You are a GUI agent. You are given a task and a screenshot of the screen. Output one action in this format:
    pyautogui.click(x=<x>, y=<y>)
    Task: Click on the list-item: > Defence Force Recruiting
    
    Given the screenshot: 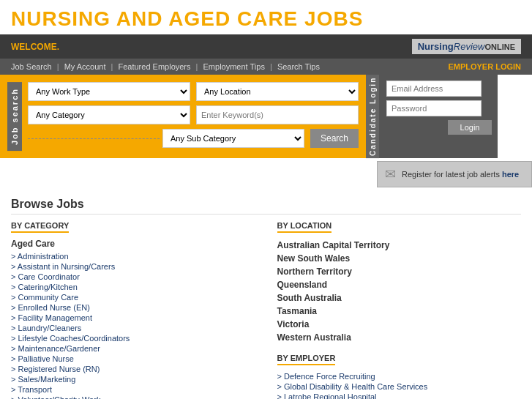 What is the action you would take?
    pyautogui.click(x=400, y=376)
    